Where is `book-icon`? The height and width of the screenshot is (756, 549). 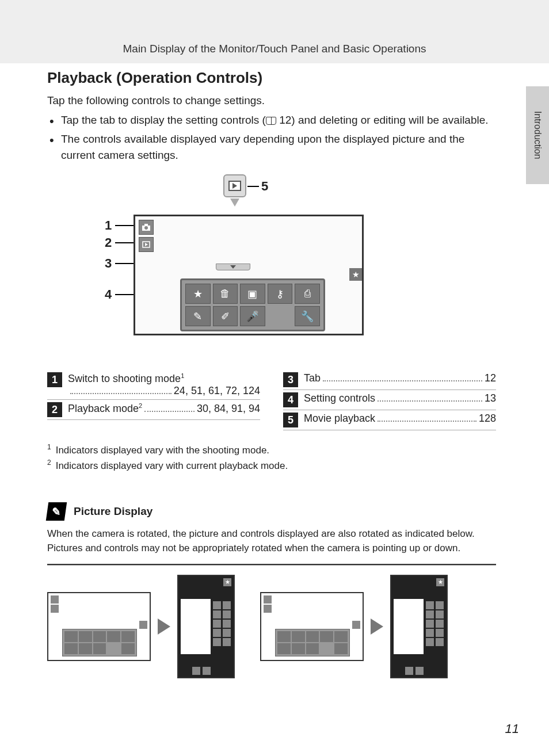 book-icon is located at coordinates (271, 121).